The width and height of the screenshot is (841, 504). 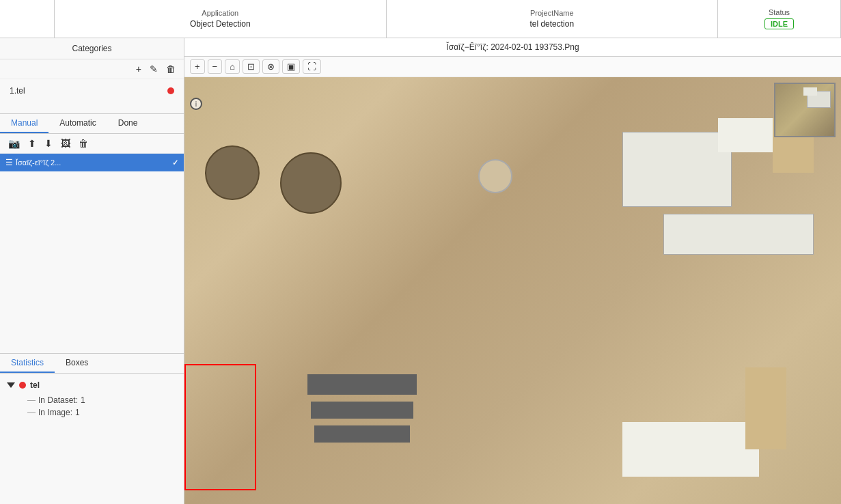 I want to click on thumbnail-overlay, so click(x=805, y=110).